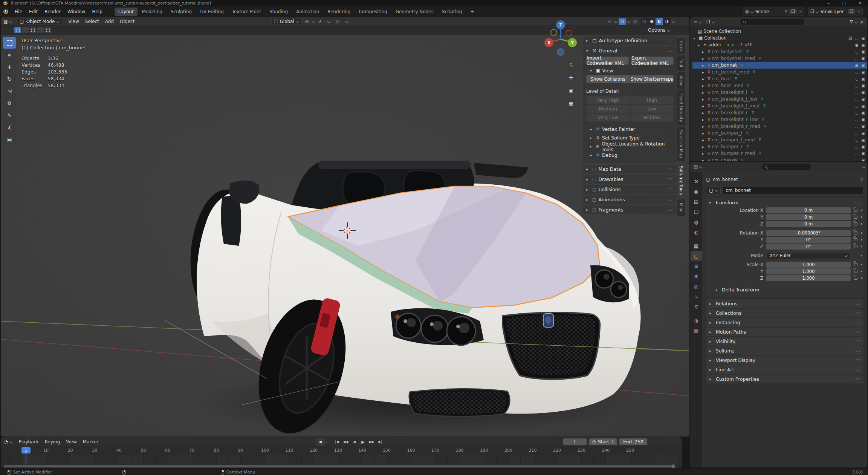  What do you see at coordinates (786, 11) in the screenshot?
I see `pin-icon: ⚲` at bounding box center [786, 11].